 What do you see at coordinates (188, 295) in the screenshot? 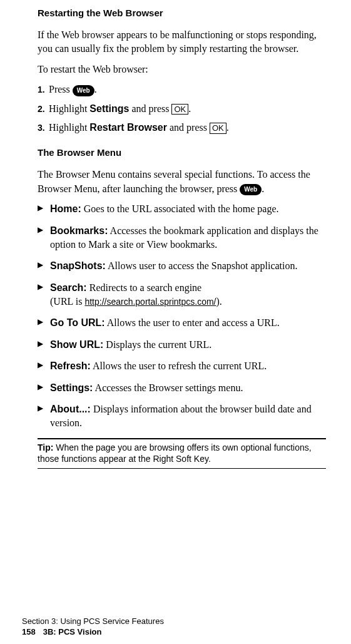
I see `bullet-text: Search: Redirects to a search engine(URL…` at bounding box center [188, 295].